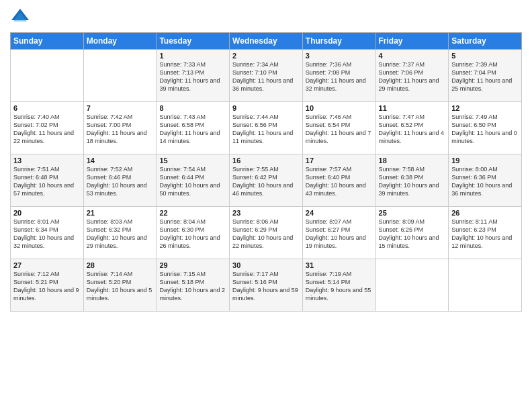  Describe the element at coordinates (193, 233) in the screenshot. I see `day-cell: 22Sunrise: 8:04 AM Sunset: 6:30 PM Dayli…` at that location.